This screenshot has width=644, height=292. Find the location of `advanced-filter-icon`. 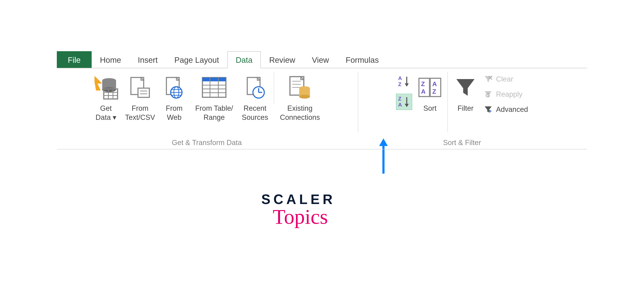

advanced-filter-icon is located at coordinates (488, 109).